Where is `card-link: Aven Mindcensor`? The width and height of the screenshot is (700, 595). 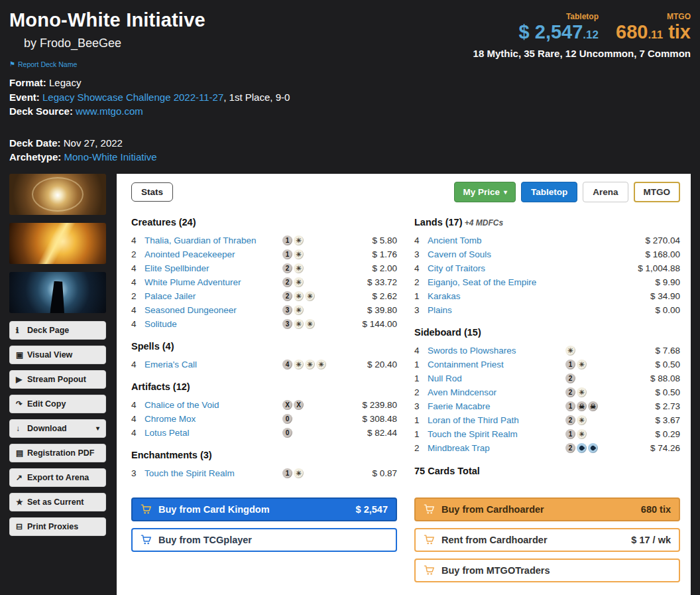
card-link: Aven Mindcensor is located at coordinates (462, 393).